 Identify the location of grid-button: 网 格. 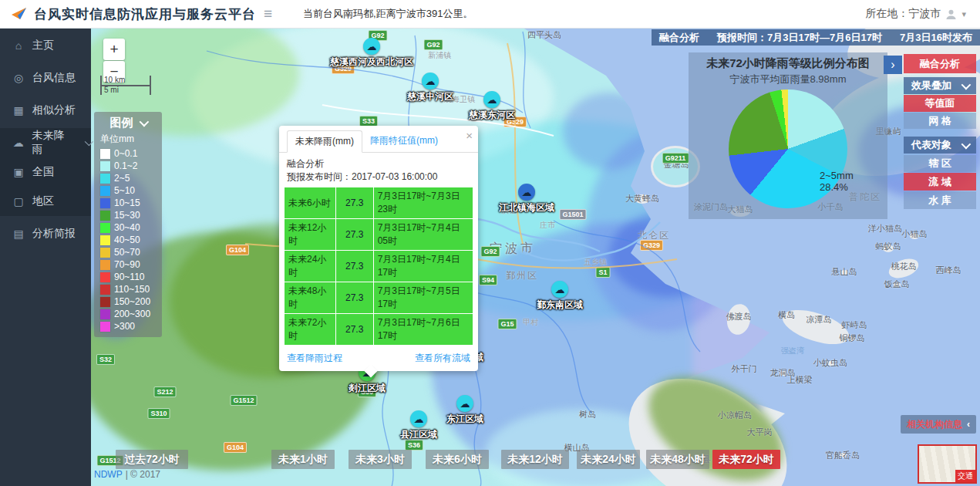
(940, 120).